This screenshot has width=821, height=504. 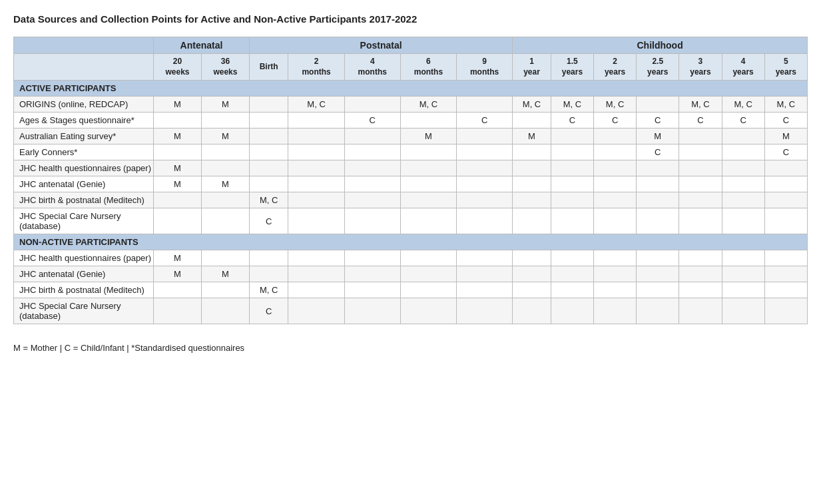 What do you see at coordinates (84, 136) in the screenshot?
I see `row-label: Australian Eating survey*` at bounding box center [84, 136].